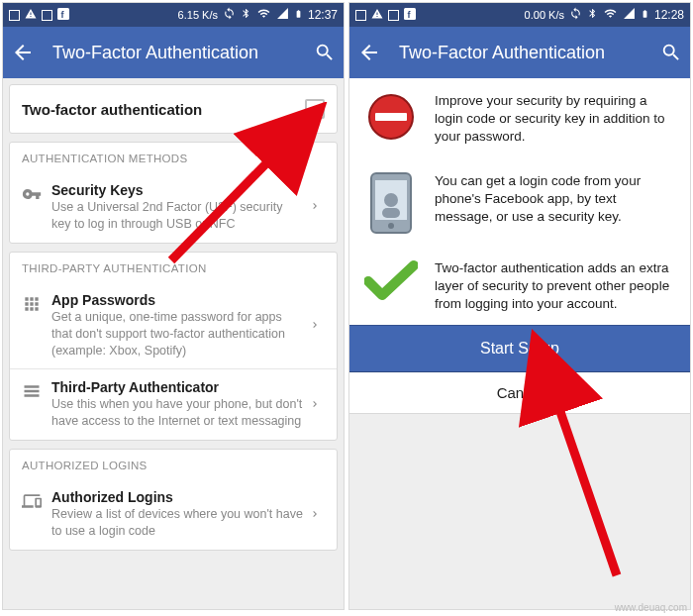  What do you see at coordinates (178, 190) in the screenshot?
I see `row-title: Security Keys` at bounding box center [178, 190].